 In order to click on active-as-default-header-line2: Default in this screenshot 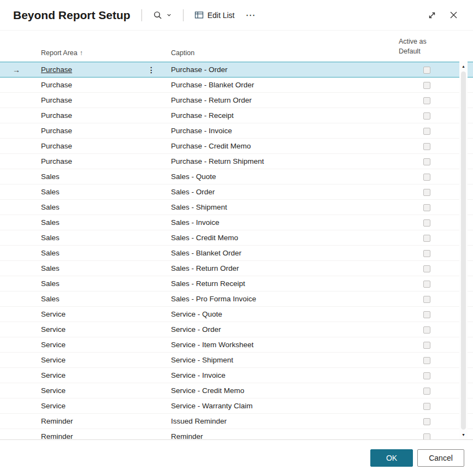, I will do `click(436, 51)`.